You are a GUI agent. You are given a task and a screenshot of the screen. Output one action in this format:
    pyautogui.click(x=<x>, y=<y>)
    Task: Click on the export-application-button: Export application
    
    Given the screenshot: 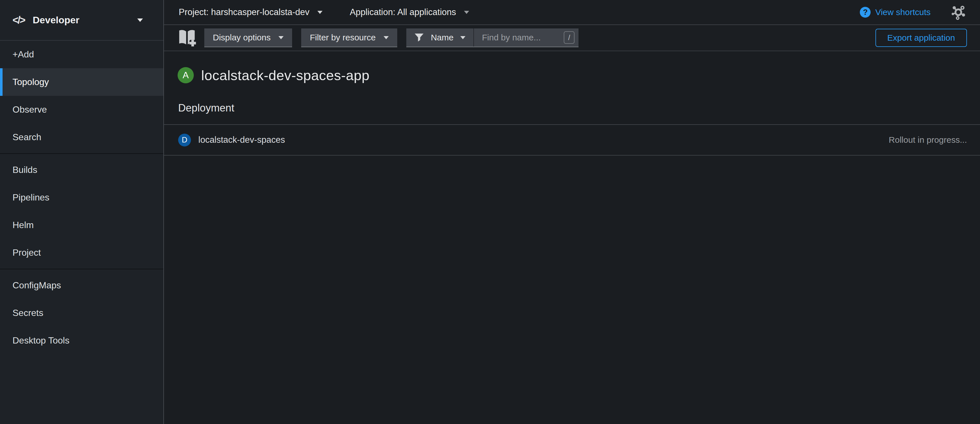 What is the action you would take?
    pyautogui.click(x=921, y=38)
    